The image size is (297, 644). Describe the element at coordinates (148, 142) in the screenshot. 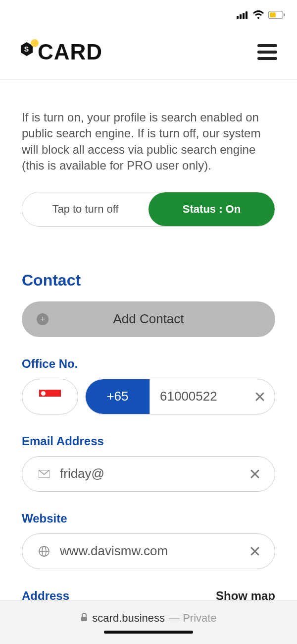

I see `search-visibility-description: If is turn on, your profile is search en…` at that location.